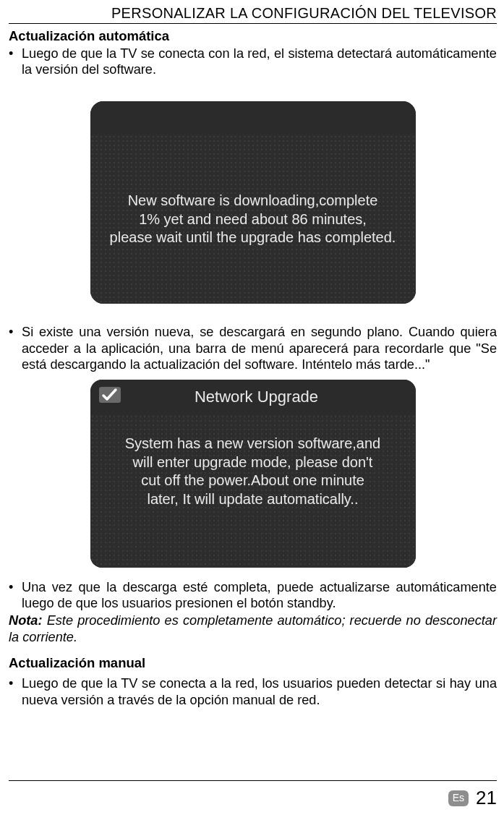 This screenshot has height=828, width=504. Describe the element at coordinates (253, 219) in the screenshot. I see `download-line2: 1% yet and need about 86 minutes,` at that location.